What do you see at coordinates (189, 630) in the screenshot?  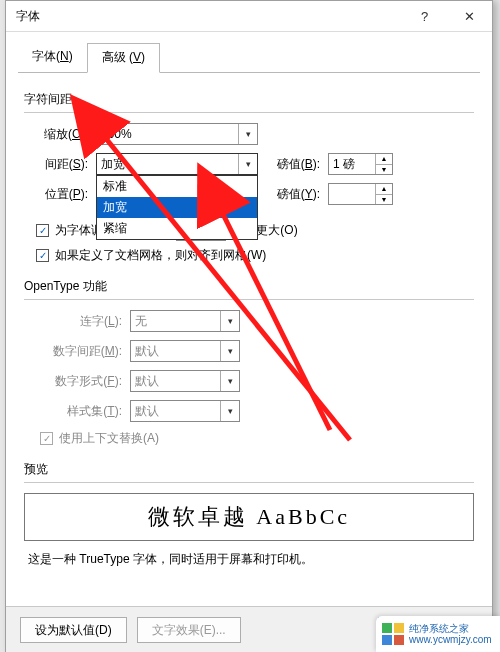 I see `text-effects-button: 文字效果(E)...` at bounding box center [189, 630].